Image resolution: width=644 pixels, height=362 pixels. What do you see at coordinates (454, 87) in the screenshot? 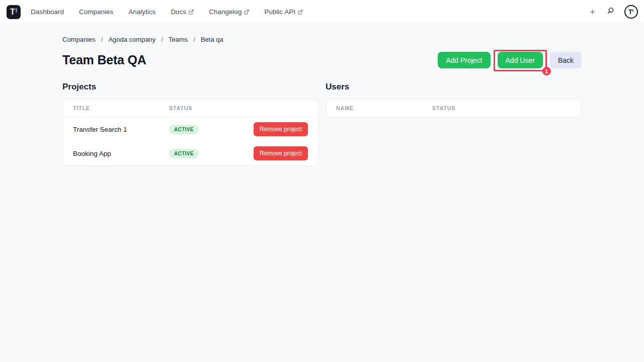
I see `users-heading: Users` at bounding box center [454, 87].